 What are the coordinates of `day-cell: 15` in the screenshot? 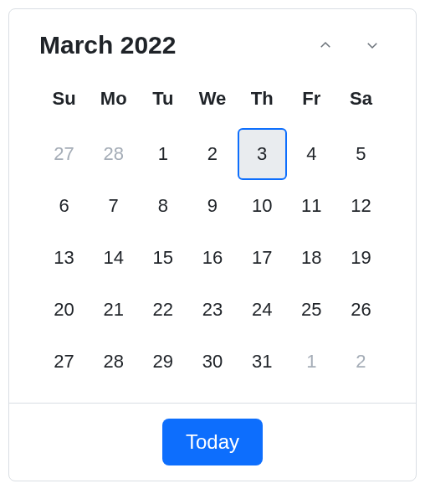 It's located at (162, 258).